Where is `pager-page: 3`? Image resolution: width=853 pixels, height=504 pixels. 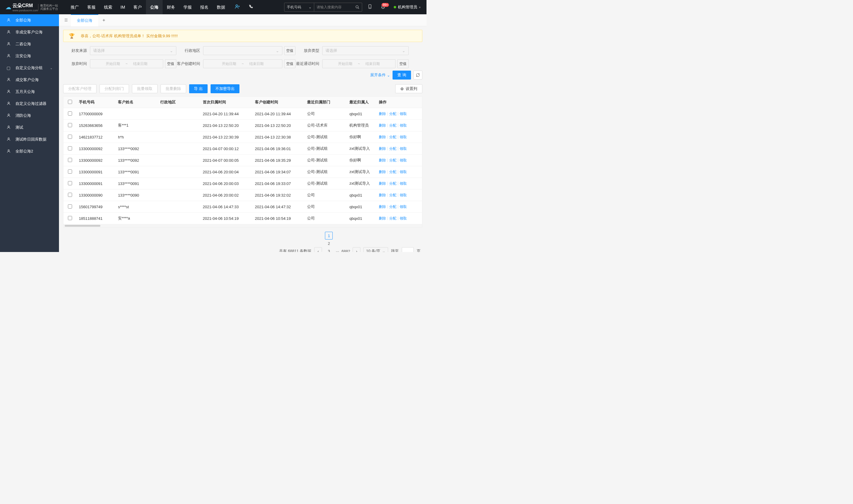
pager-page: 3 is located at coordinates (329, 250).